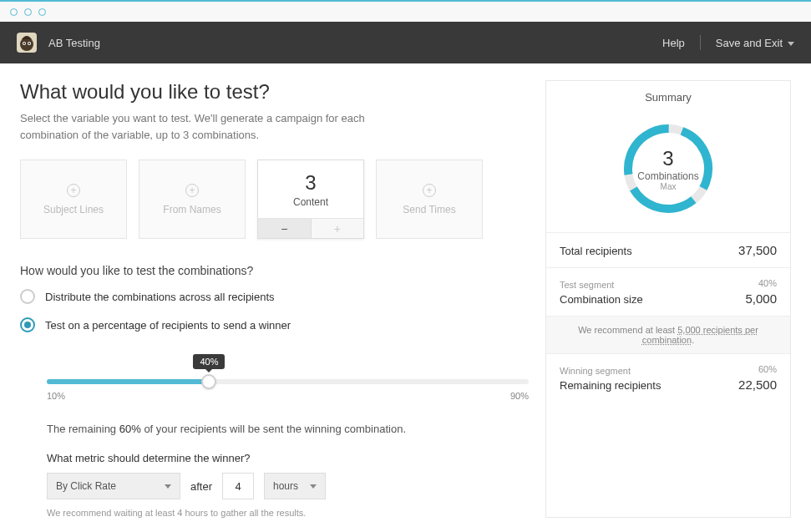 This screenshot has height=532, width=811. What do you see at coordinates (73, 199) in the screenshot?
I see `card-subject-lines: + Subject Lines` at bounding box center [73, 199].